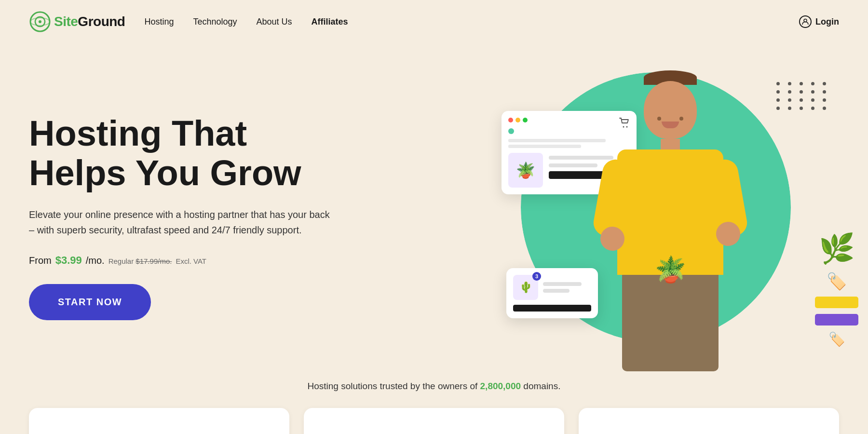 The image size is (868, 434). Describe the element at coordinates (434, 22) in the screenshot. I see `navbar: SiteGround Hosting Technology About Us A…` at that location.